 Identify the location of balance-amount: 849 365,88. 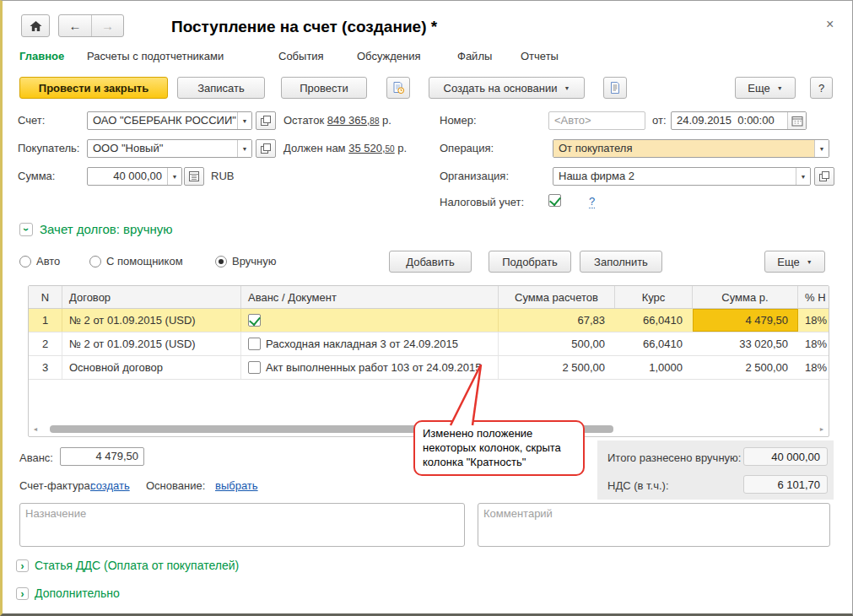
(354, 120).